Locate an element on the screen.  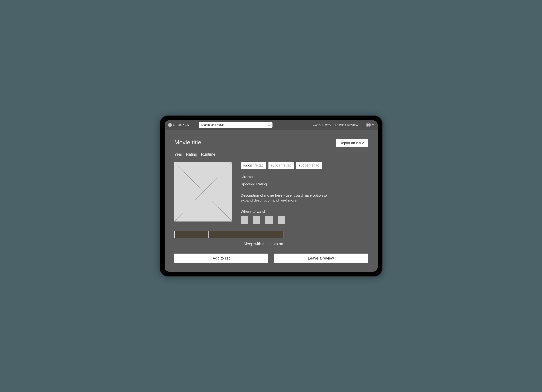
brand: SPOOKED is located at coordinates (179, 125).